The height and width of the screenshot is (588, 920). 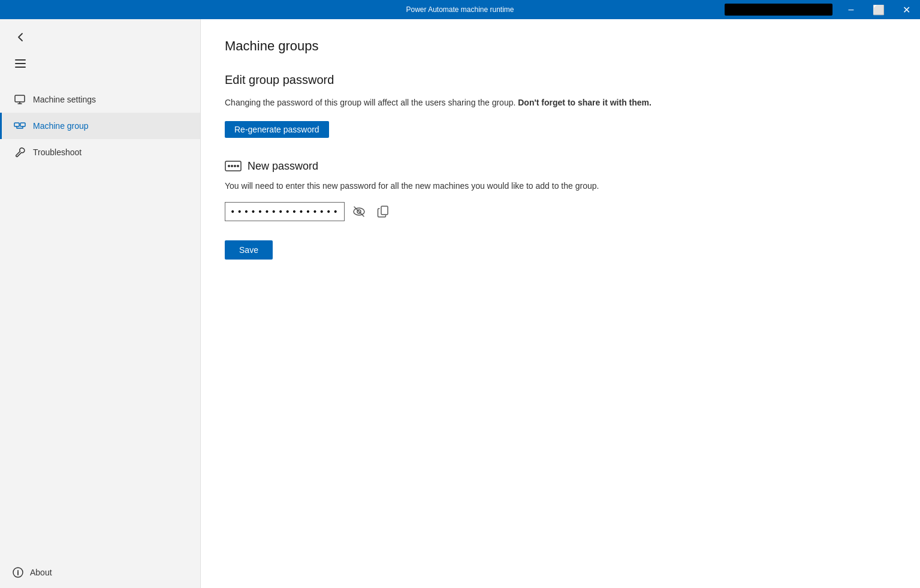 I want to click on copy-password-button, so click(x=383, y=212).